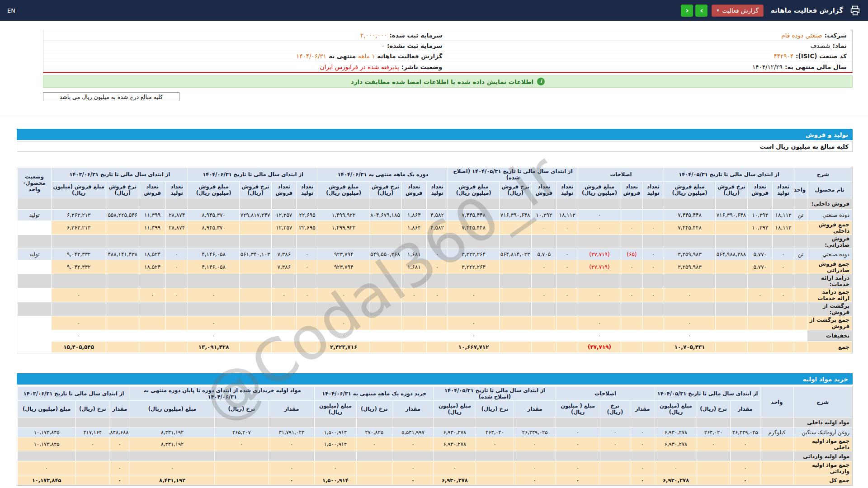  I want to click on value-cell: ۲,۴۲۳,۷۱۶, so click(344, 347).